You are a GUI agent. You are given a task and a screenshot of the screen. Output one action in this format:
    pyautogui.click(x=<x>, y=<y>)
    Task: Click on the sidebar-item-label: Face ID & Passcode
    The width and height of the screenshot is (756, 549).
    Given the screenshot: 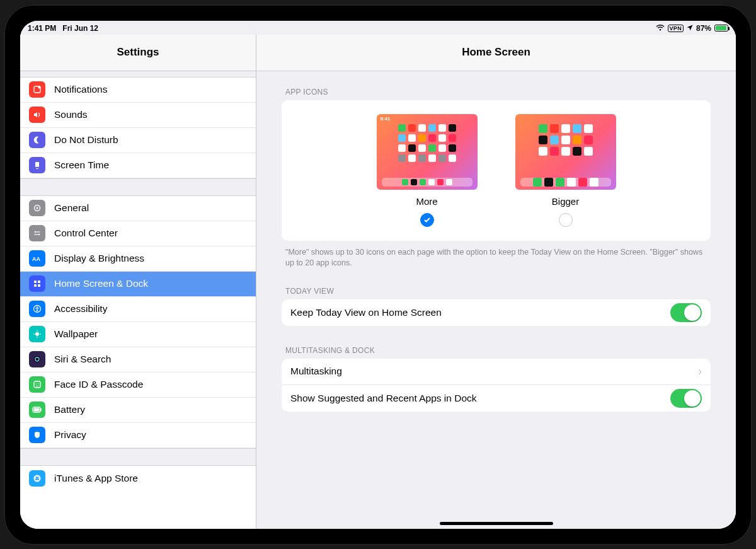 What is the action you would take?
    pyautogui.click(x=98, y=384)
    